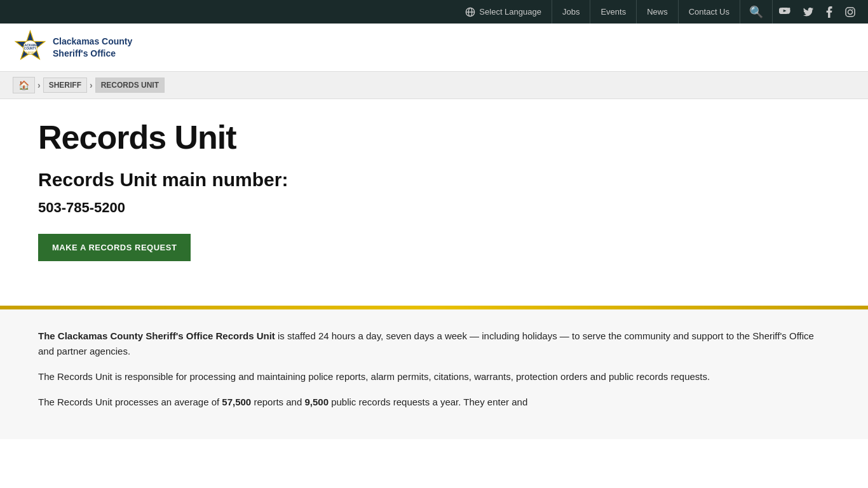  I want to click on jobs-link: Jobs, so click(571, 11).